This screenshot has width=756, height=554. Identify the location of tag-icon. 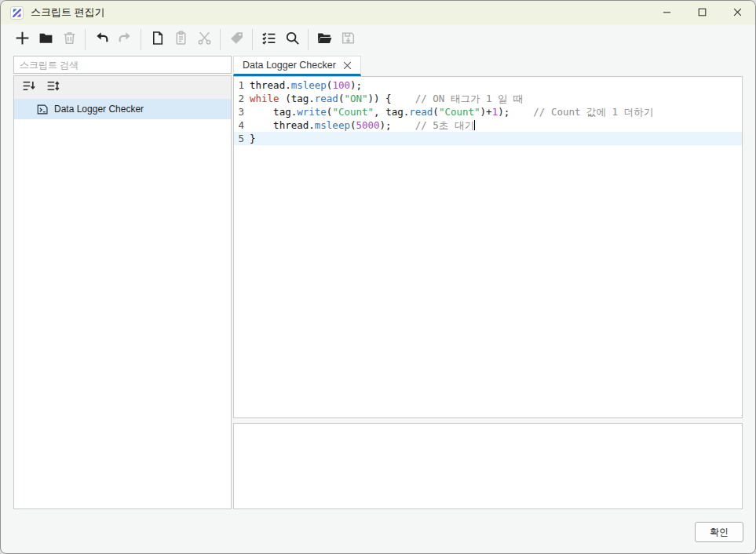
(237, 39).